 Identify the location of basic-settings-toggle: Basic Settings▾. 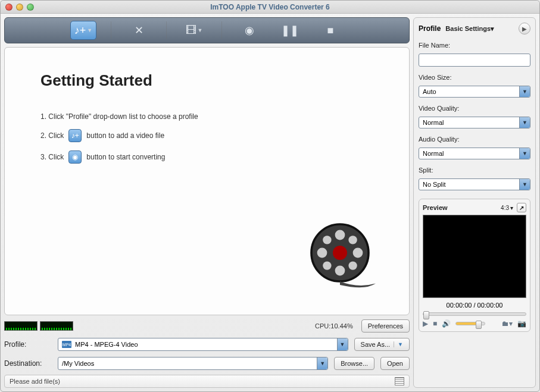
(470, 29).